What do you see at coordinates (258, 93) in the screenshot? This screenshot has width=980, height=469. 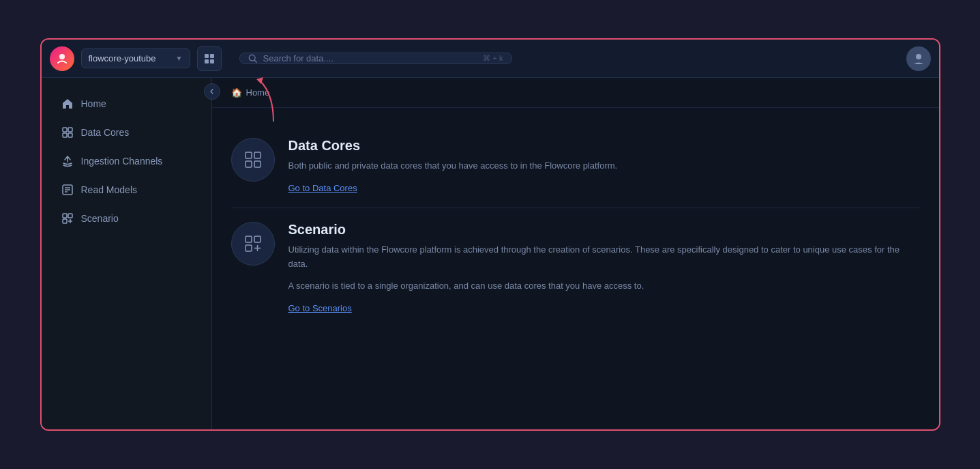 I see `breadcrumb-home-label: Home` at bounding box center [258, 93].